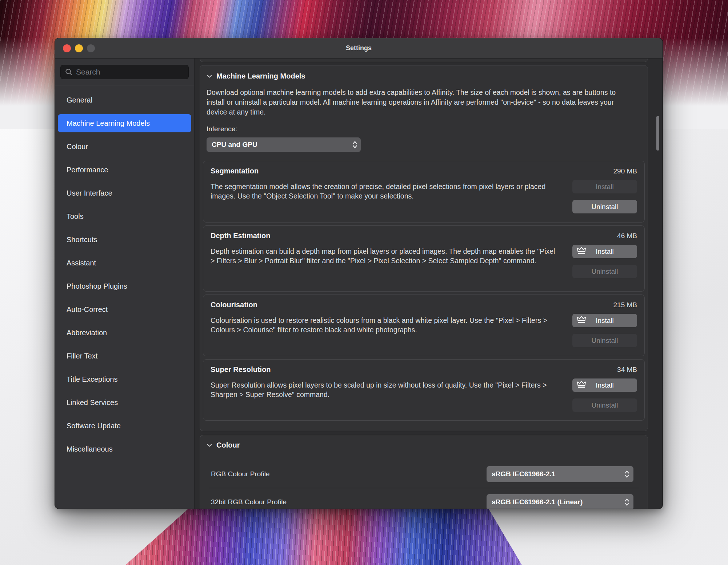 The image size is (728, 565). What do you see at coordinates (261, 76) in the screenshot?
I see `ml-section-title: Machine Learning Models` at bounding box center [261, 76].